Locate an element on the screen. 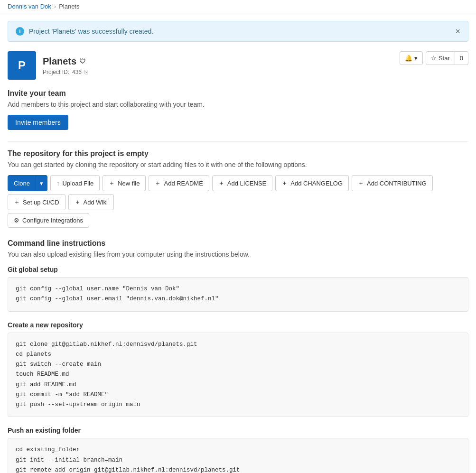  project-header: P Planets 🛡 Project ID: 436 ⎘ 🔔 ▾ is located at coordinates (238, 65).